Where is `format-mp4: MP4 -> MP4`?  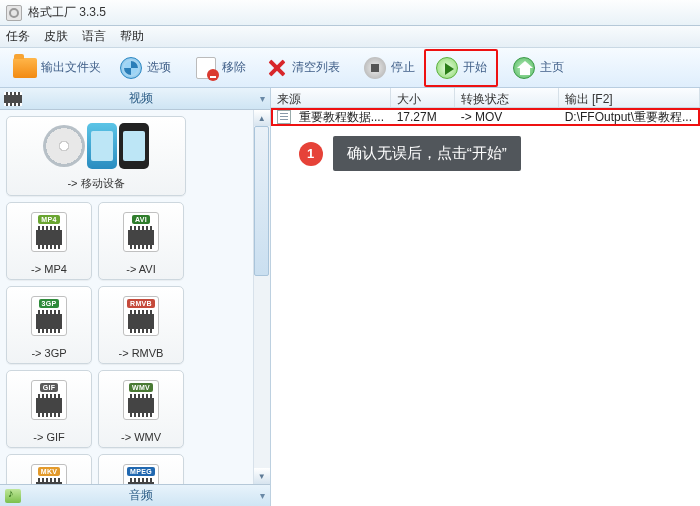 format-mp4: MP4 -> MP4 is located at coordinates (49, 241).